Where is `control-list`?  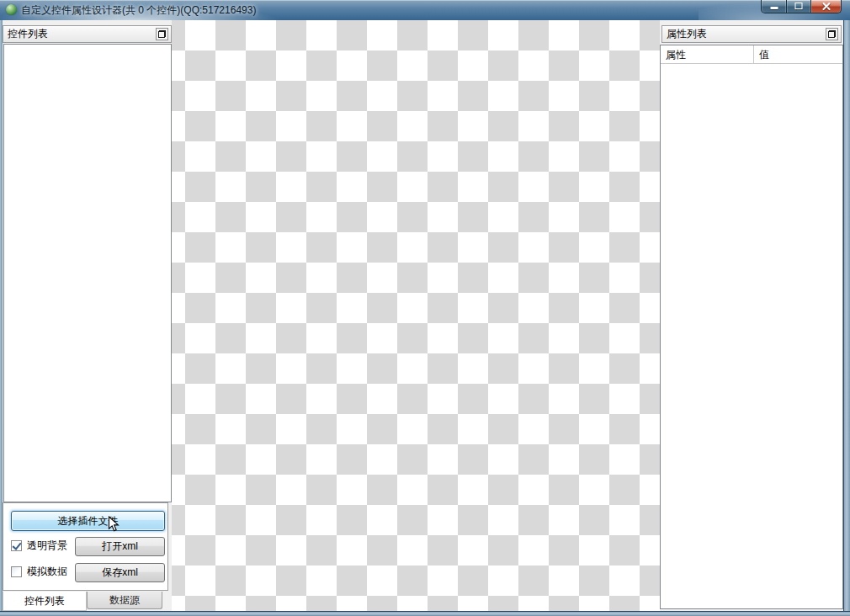 control-list is located at coordinates (88, 273).